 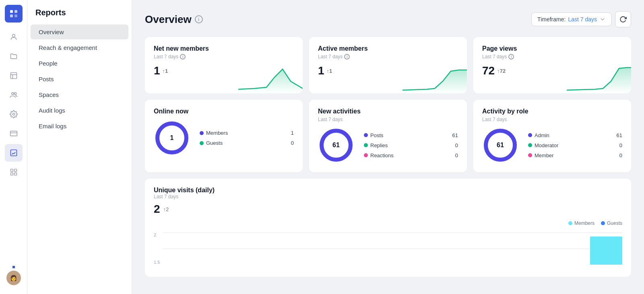 What do you see at coordinates (202, 133) in the screenshot?
I see `members-dot` at bounding box center [202, 133].